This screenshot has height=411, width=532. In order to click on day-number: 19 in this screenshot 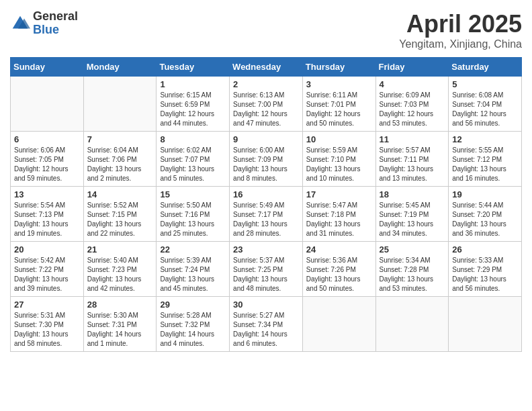, I will do `click(485, 195)`.